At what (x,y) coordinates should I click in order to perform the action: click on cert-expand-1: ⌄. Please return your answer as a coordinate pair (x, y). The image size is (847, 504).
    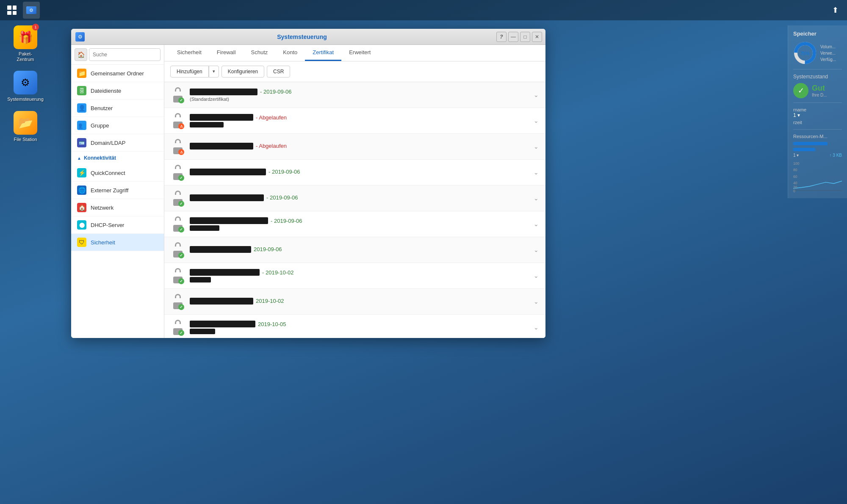
    Looking at the image, I should click on (536, 95).